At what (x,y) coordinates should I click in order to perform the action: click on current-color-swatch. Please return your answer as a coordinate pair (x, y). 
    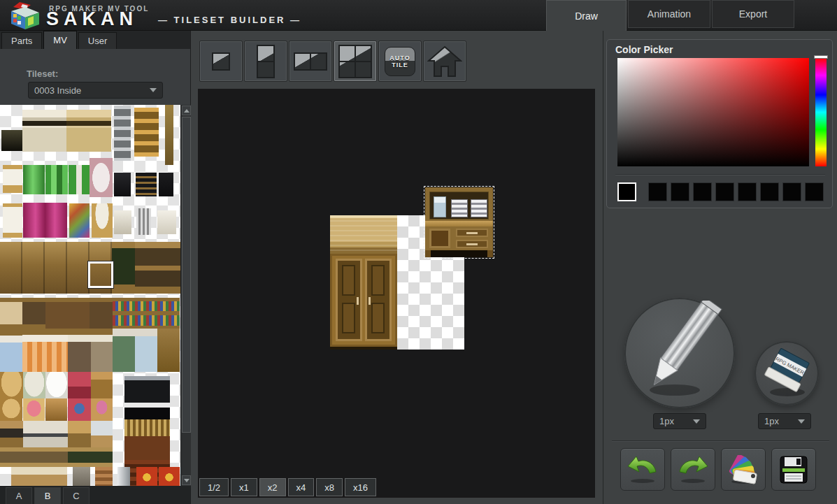
    Looking at the image, I should click on (627, 192).